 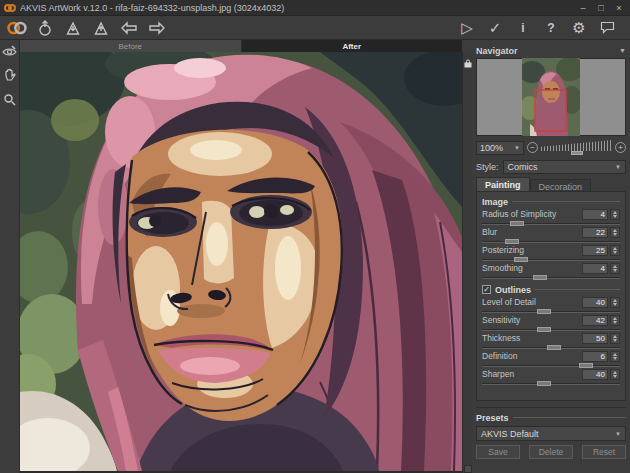 What do you see at coordinates (467, 28) in the screenshot?
I see `run-button: ▷` at bounding box center [467, 28].